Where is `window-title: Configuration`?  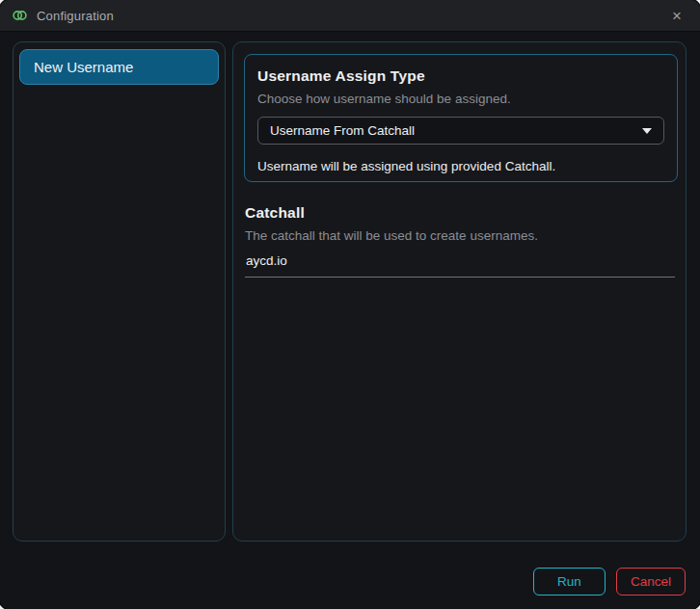
window-title: Configuration is located at coordinates (75, 15).